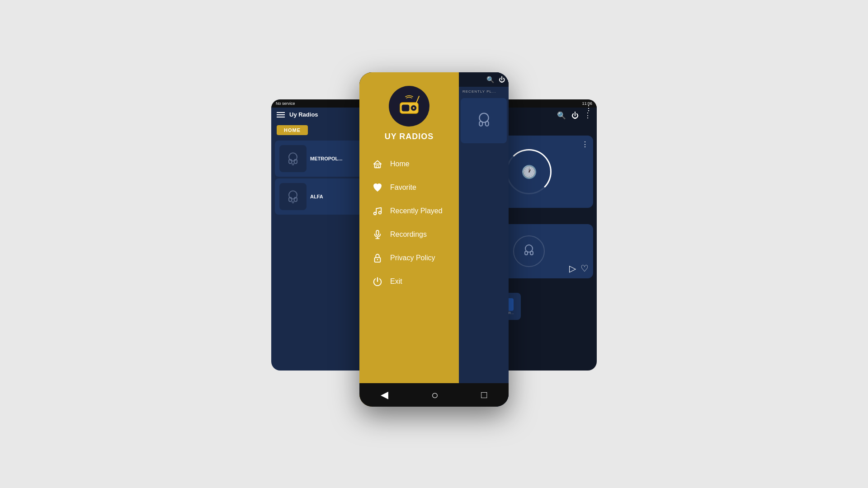 This screenshot has height=488, width=868. What do you see at coordinates (377, 282) in the screenshot?
I see `power-icon-menu` at bounding box center [377, 282].